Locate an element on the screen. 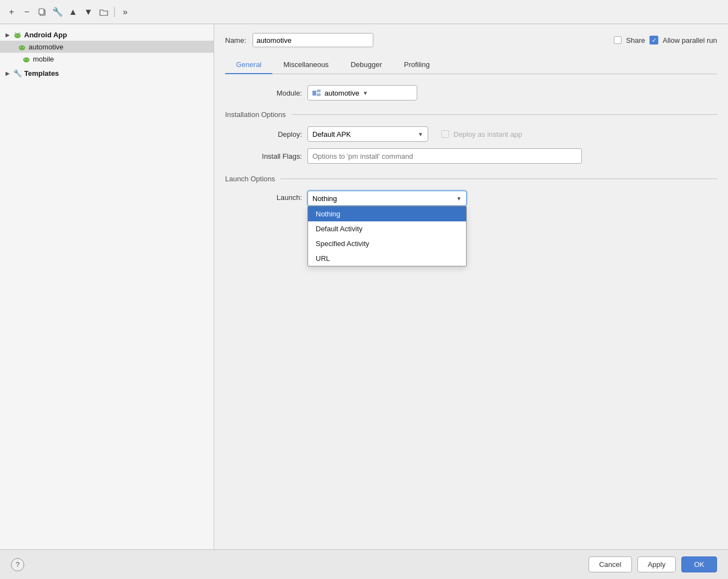  installation-options-title: Installation Options is located at coordinates (256, 114).